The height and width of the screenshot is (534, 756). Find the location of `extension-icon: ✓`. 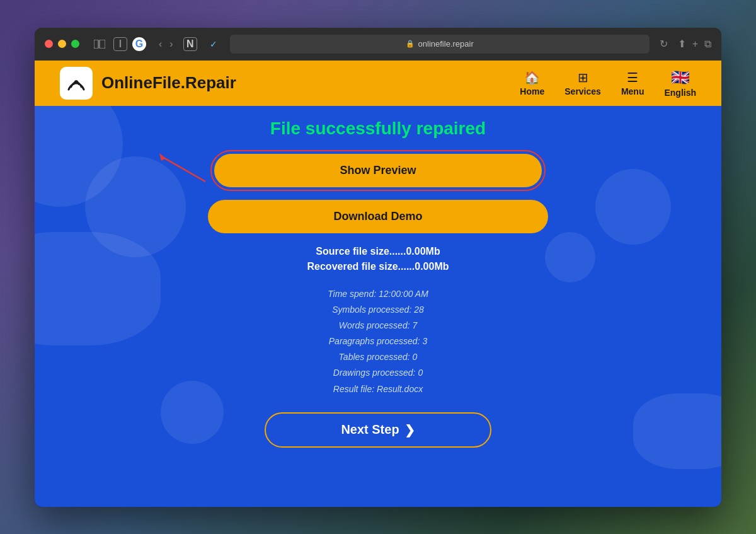

extension-icon: ✓ is located at coordinates (214, 44).